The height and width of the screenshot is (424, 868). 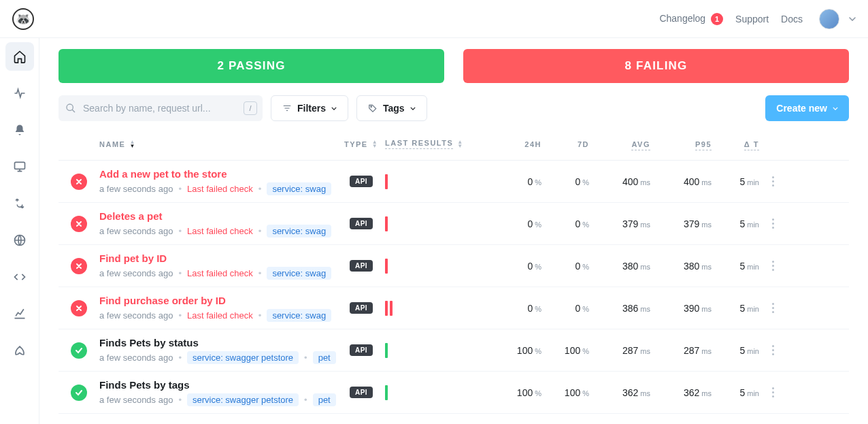 I want to click on column-dt: Δ T, so click(x=752, y=144).